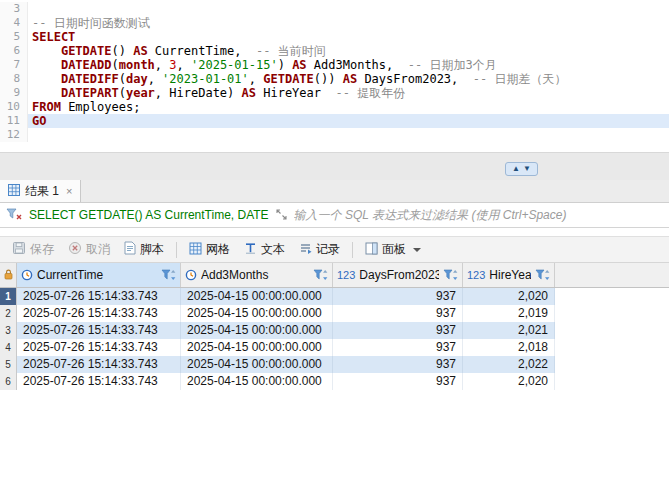 The width and height of the screenshot is (669, 480). I want to click on close-icon: ×, so click(69, 191).